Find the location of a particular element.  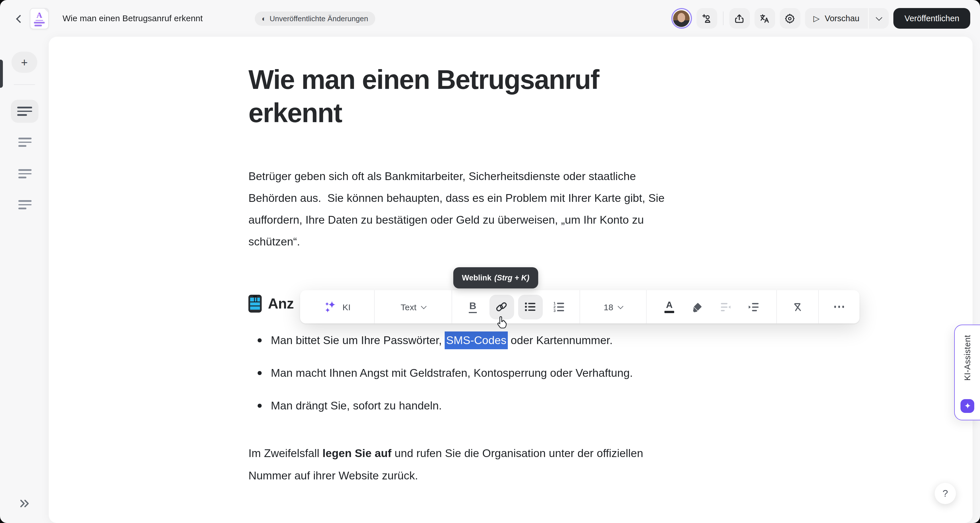

expand-sidebar-button is located at coordinates (24, 504).